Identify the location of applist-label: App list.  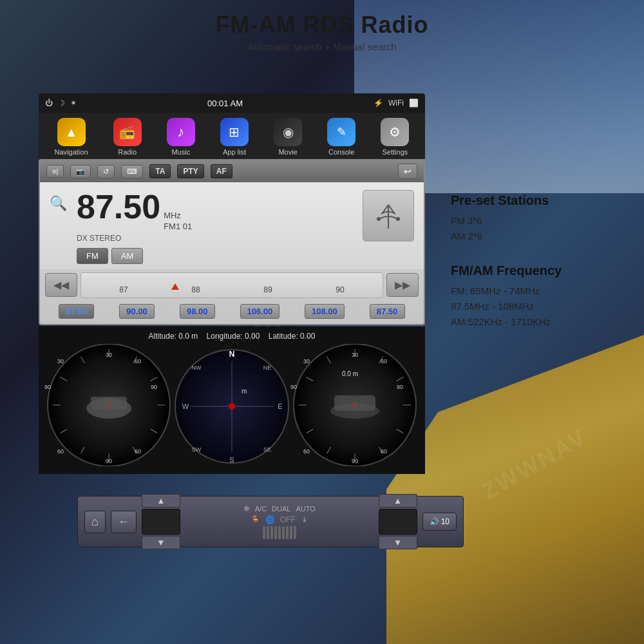
(234, 152).